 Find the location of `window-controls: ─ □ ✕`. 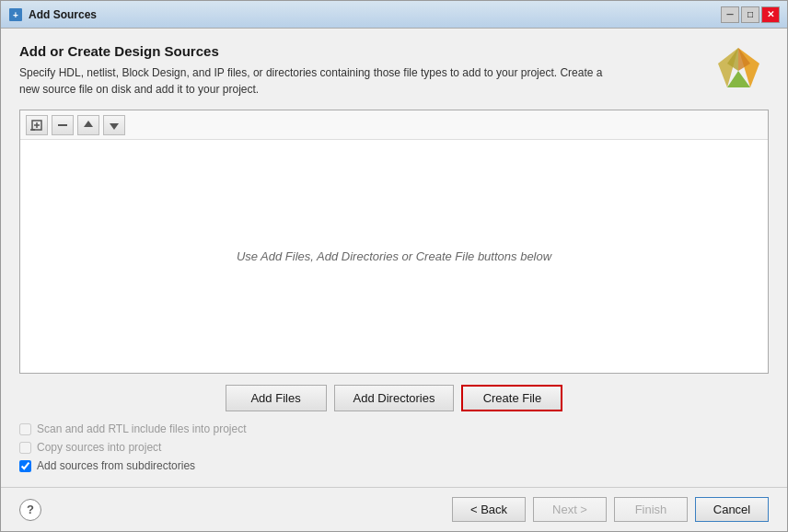

window-controls: ─ □ ✕ is located at coordinates (750, 15).